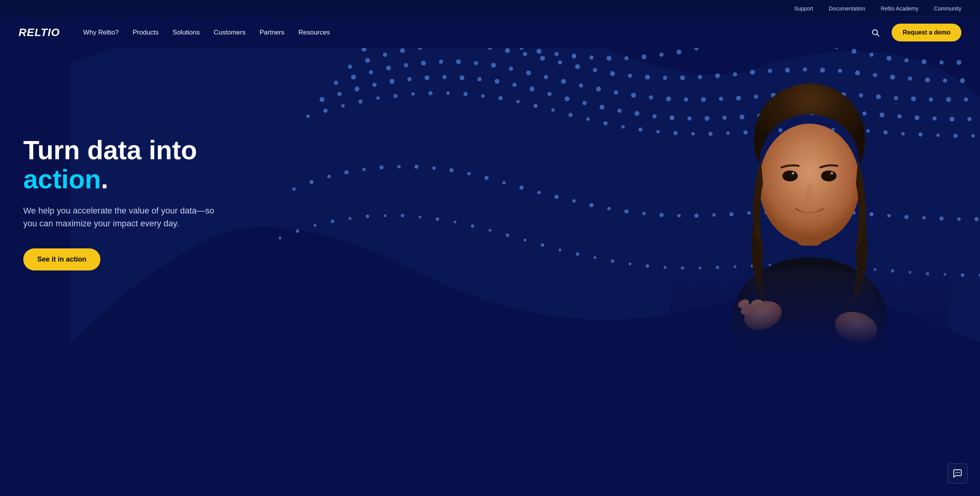 This screenshot has width=980, height=496. Describe the element at coordinates (947, 9) in the screenshot. I see `community-link: Community` at that location.